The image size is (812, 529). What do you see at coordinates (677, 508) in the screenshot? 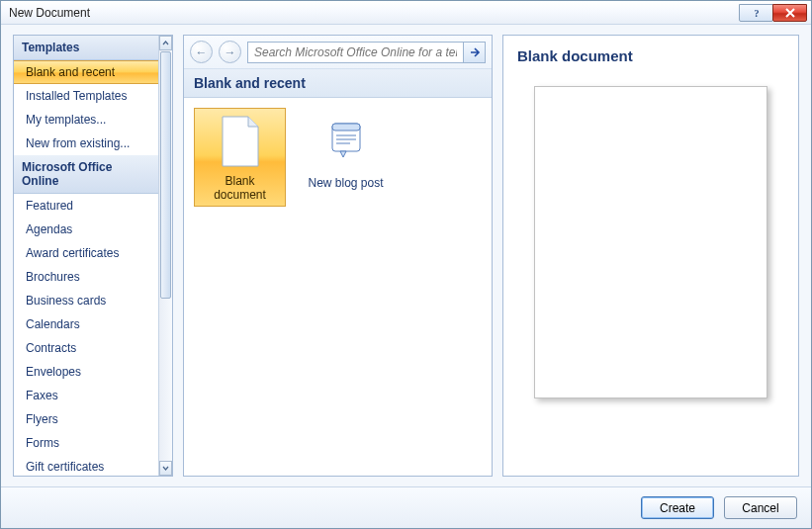
I see `create-button: Create` at bounding box center [677, 508].